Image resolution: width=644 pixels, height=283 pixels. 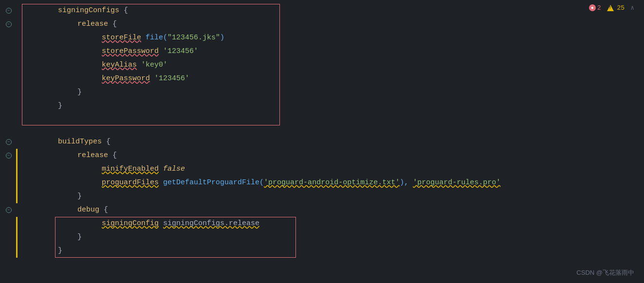 I want to click on error-circle: ●, so click(x=592, y=8).